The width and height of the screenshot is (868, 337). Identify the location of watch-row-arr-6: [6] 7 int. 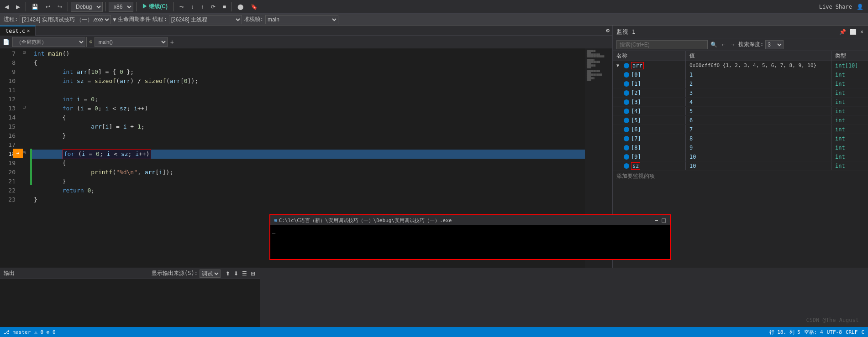
(741, 130).